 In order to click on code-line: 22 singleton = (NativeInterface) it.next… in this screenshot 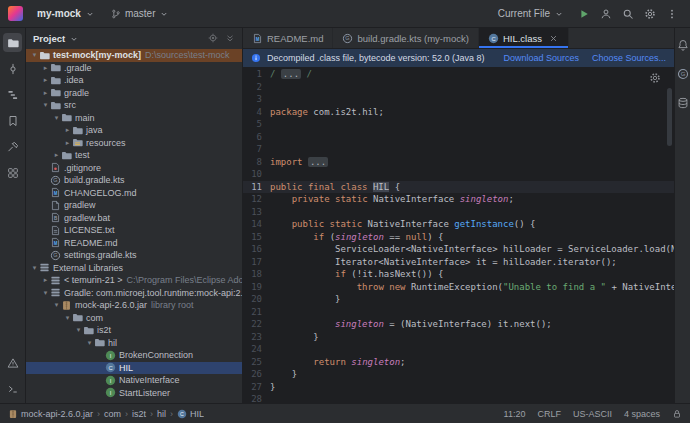, I will do `click(458, 324)`.